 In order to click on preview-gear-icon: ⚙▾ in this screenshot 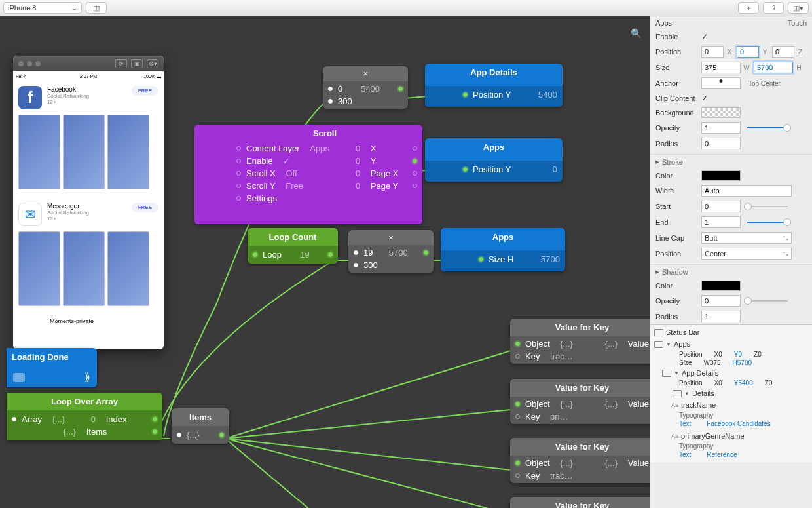, I will do `click(153, 64)`.